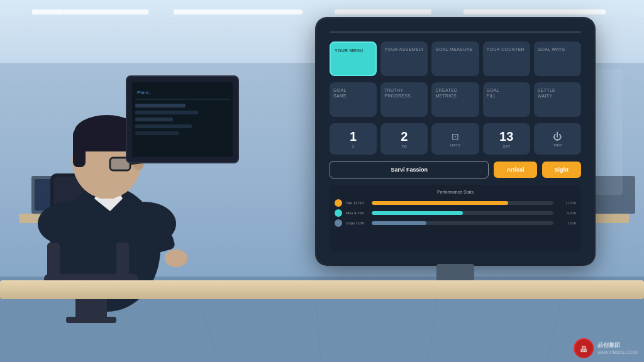 The image size is (644, 362). What do you see at coordinates (557, 99) in the screenshot?
I see `card-settle-waity: SettleWaity` at bounding box center [557, 99].